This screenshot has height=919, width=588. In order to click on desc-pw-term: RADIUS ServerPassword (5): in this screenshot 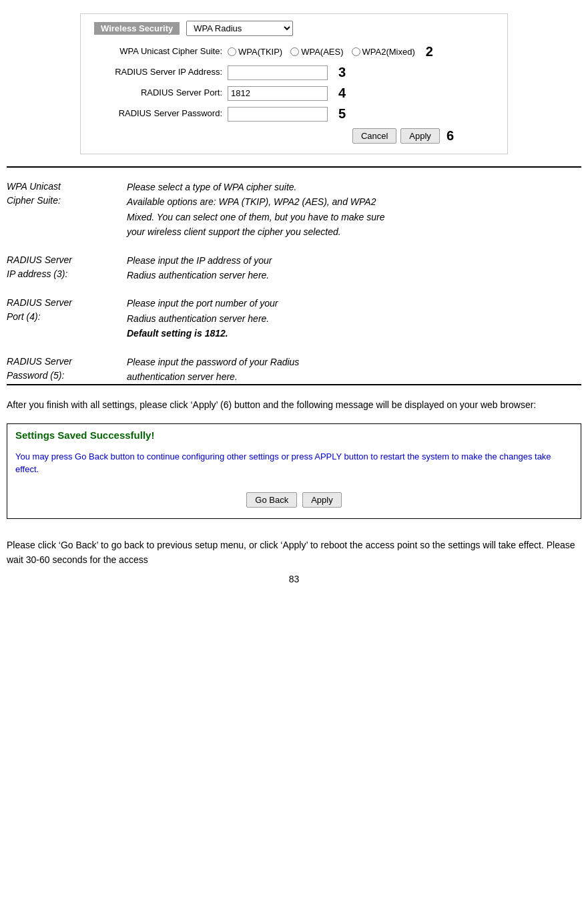, I will do `click(67, 370)`.